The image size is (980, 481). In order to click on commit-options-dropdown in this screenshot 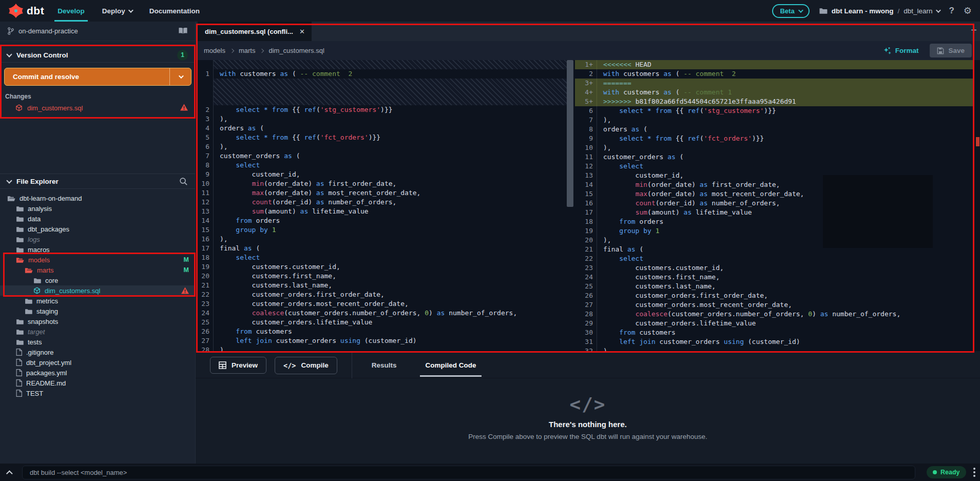, I will do `click(180, 77)`.